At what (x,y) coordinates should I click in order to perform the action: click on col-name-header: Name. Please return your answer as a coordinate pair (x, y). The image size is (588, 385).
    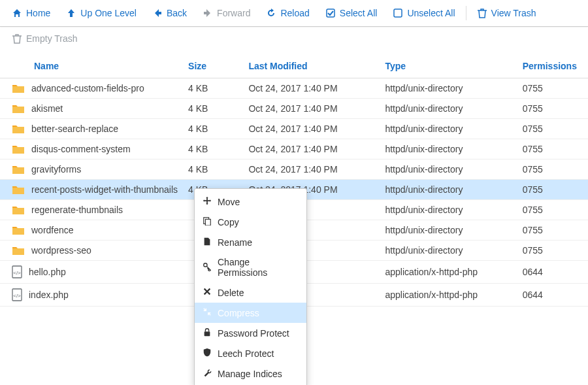
    Looking at the image, I should click on (91, 67).